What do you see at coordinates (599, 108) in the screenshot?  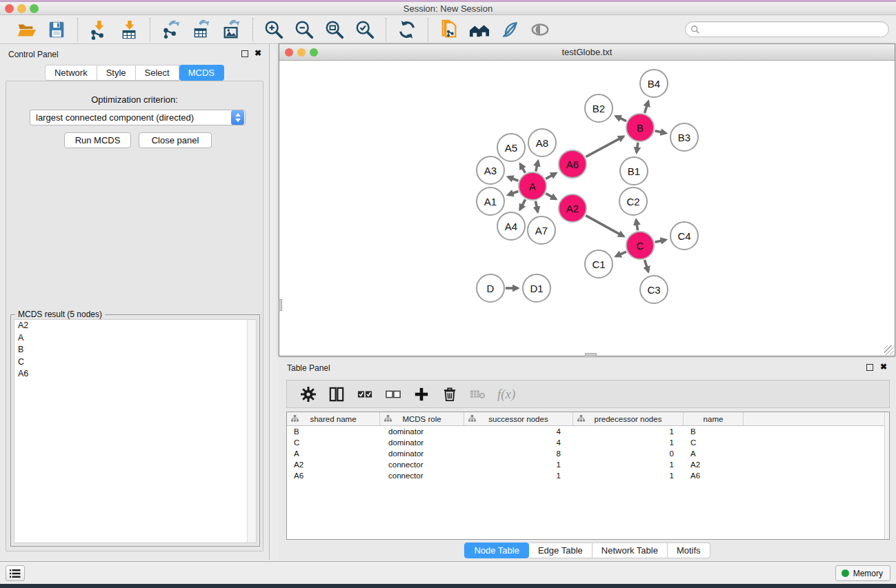 I see `graph-node-B2: B2` at bounding box center [599, 108].